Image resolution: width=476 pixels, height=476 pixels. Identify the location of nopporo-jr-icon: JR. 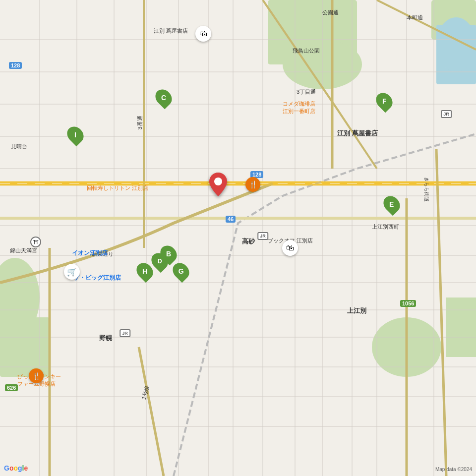
(125, 333).